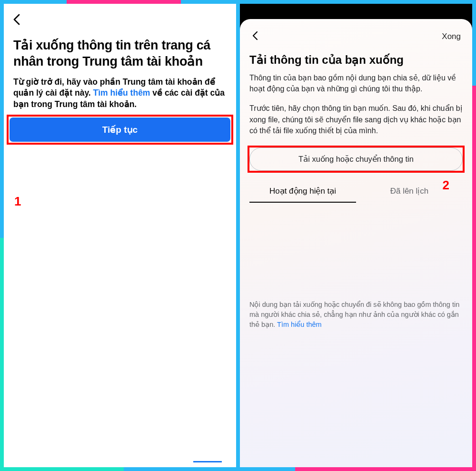  What do you see at coordinates (120, 129) in the screenshot?
I see `continue-button: Tiếp tục` at bounding box center [120, 129].